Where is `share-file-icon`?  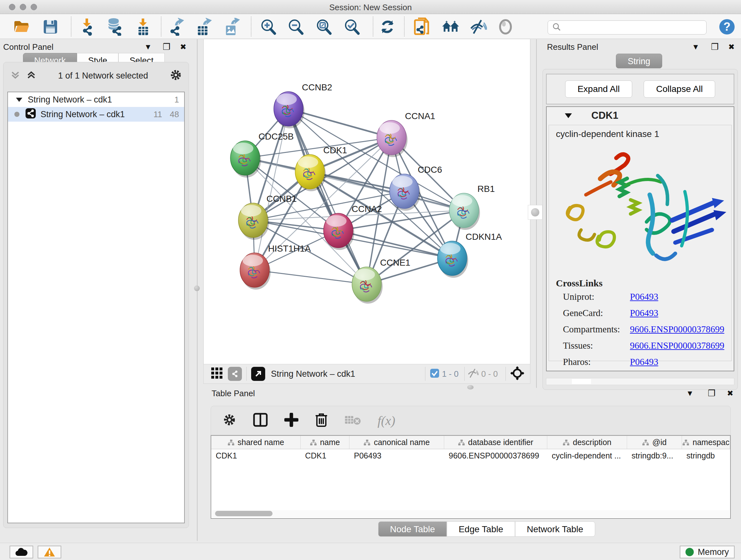 share-file-icon is located at coordinates (422, 27).